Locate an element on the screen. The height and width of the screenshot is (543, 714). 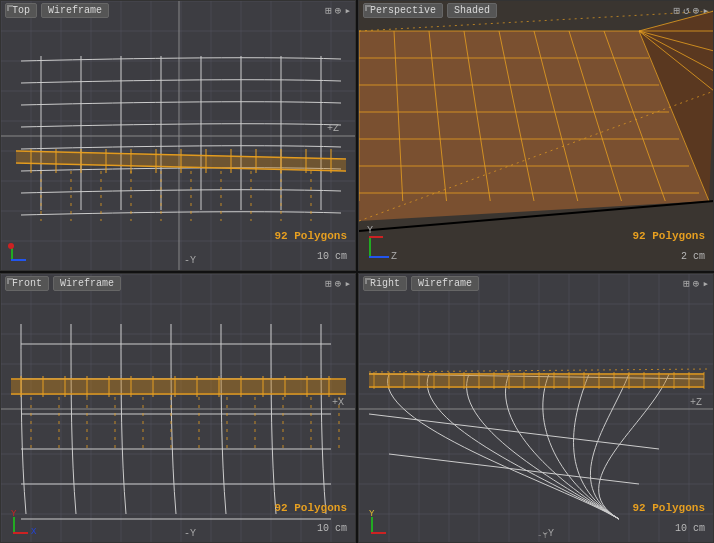
viewport-perspective-icons: ⊞ ↺ ⊕ ▸ is located at coordinates (692, 10).